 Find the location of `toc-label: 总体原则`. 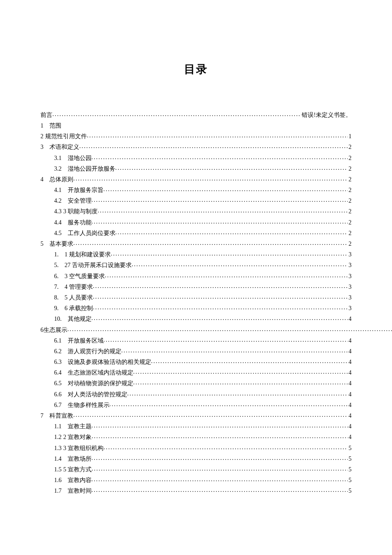

toc-label: 总体原则 is located at coordinates (61, 179).